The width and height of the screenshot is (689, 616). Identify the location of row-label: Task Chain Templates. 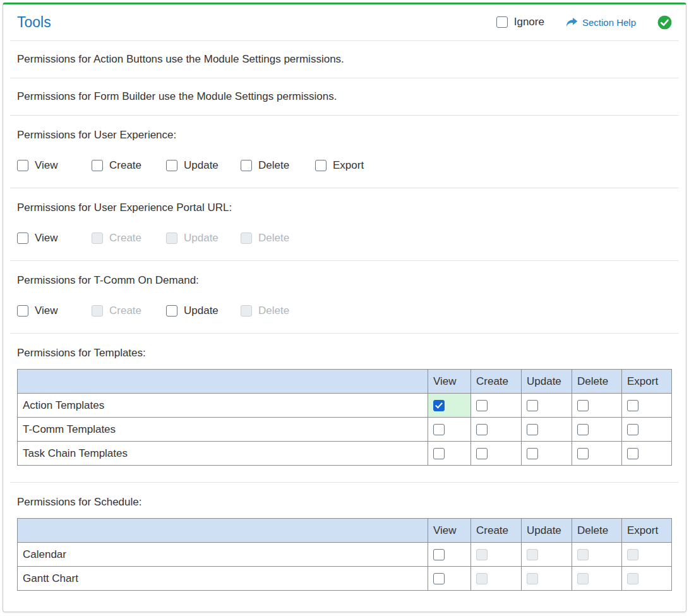
(223, 454).